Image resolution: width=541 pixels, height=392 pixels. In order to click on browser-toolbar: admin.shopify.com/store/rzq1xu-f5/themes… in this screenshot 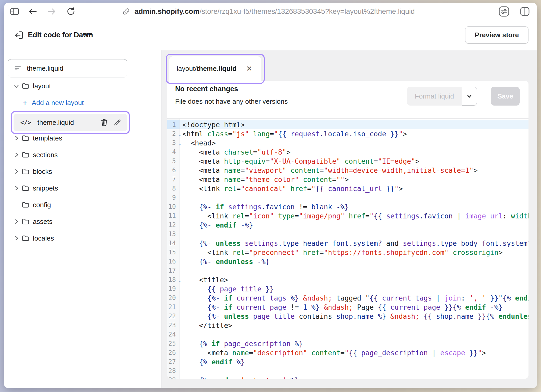, I will do `click(270, 11)`.